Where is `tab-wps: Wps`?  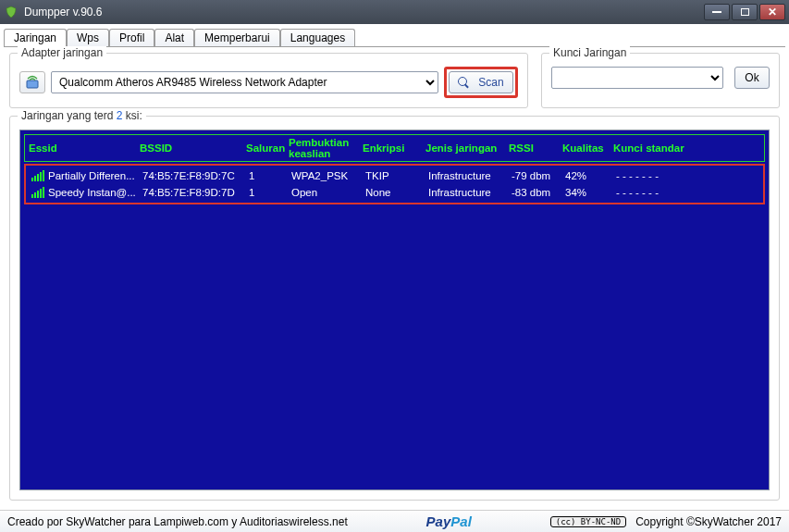
tab-wps: Wps is located at coordinates (88, 37).